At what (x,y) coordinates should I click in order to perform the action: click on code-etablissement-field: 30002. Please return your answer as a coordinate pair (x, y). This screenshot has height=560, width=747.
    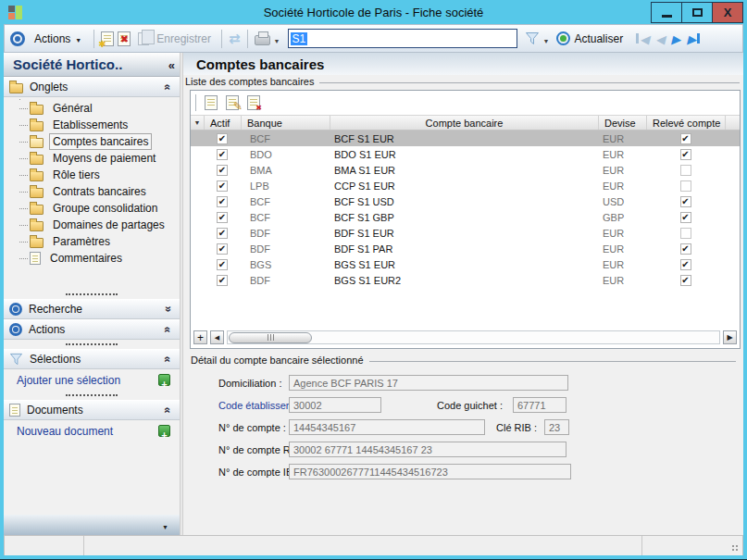
    Looking at the image, I should click on (335, 405).